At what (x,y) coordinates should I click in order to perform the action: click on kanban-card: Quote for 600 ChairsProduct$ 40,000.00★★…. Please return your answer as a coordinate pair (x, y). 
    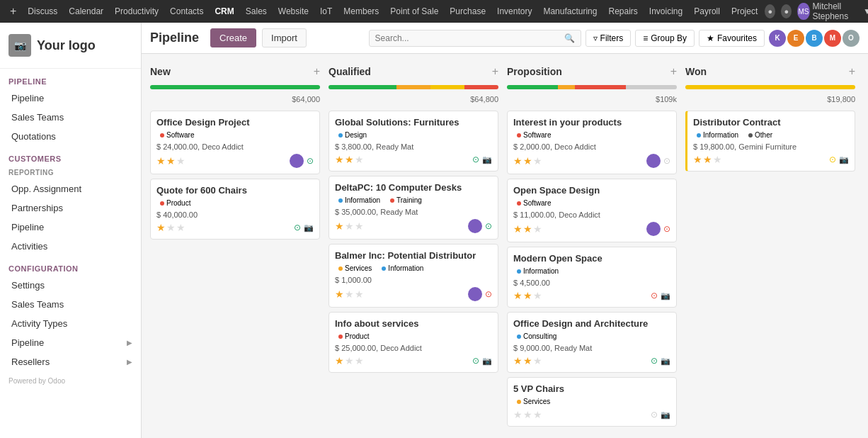
    Looking at the image, I should click on (235, 209).